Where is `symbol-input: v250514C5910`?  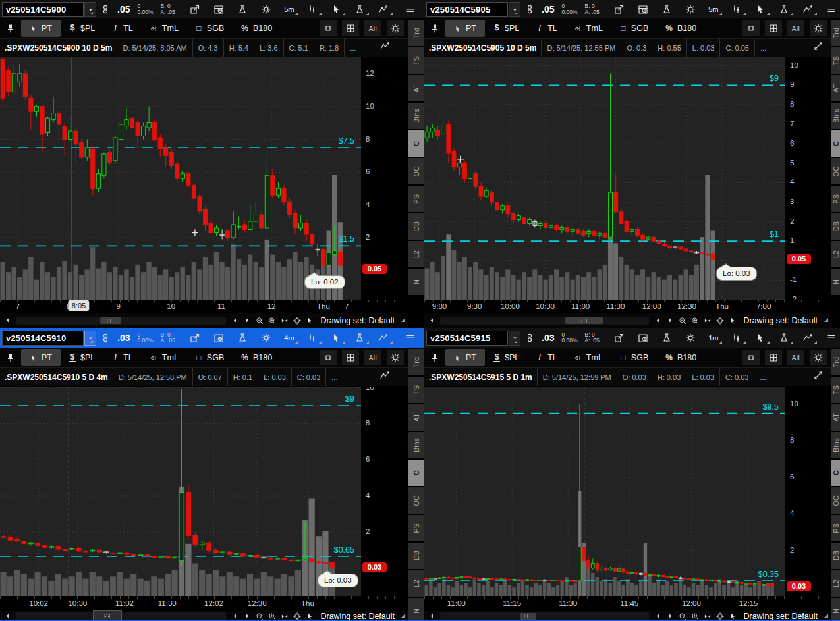 symbol-input: v250514C5910 is located at coordinates (43, 338).